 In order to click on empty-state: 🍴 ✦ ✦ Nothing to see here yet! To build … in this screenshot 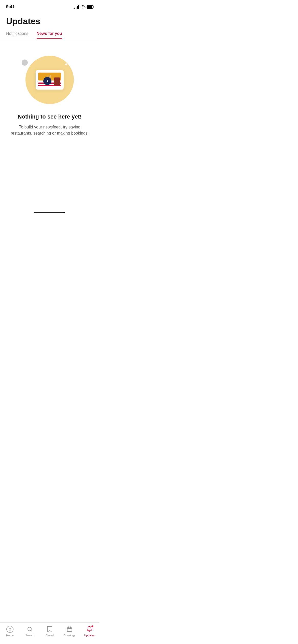, I will do `click(50, 93)`.